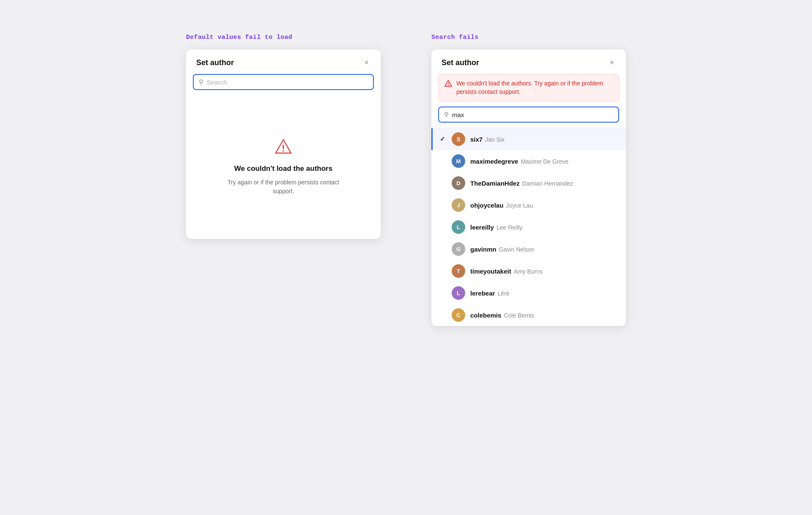 The image size is (812, 515). I want to click on right-modal-header: Set author ×, so click(529, 62).